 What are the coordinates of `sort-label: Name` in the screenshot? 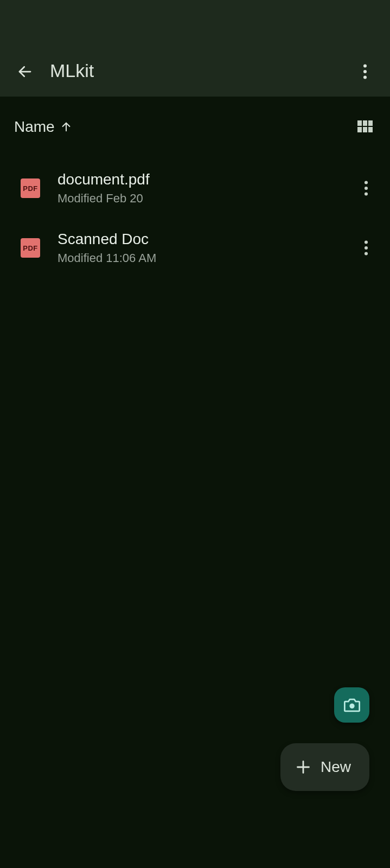 It's located at (35, 127).